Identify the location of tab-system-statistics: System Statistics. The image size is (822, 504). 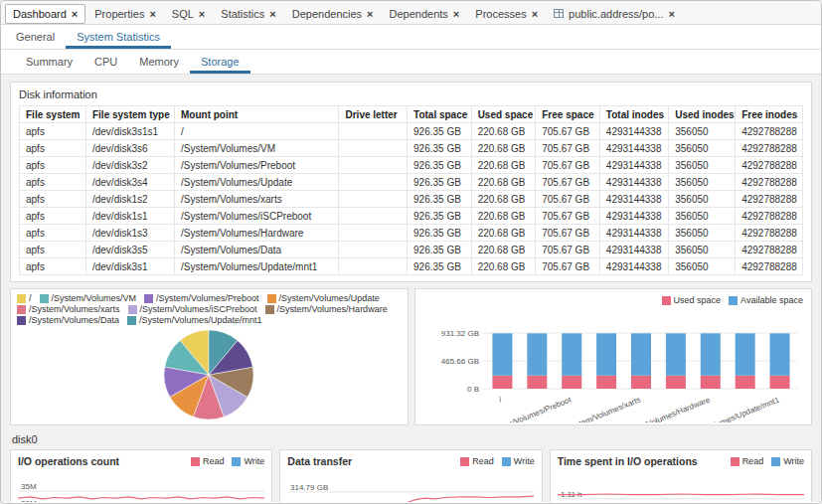
(118, 37).